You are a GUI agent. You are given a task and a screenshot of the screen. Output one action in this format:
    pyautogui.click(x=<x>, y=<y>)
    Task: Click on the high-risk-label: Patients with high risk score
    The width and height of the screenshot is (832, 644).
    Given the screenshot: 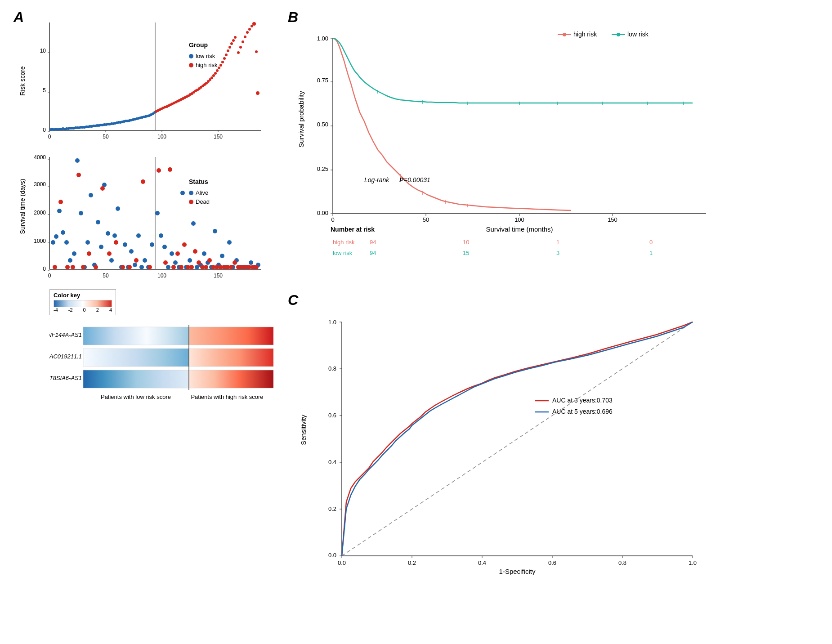 What is the action you would take?
    pyautogui.click(x=227, y=397)
    